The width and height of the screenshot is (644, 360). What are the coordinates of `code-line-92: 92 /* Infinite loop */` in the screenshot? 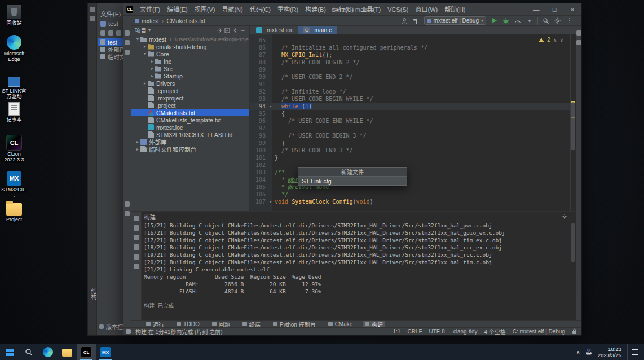 It's located at (411, 91).